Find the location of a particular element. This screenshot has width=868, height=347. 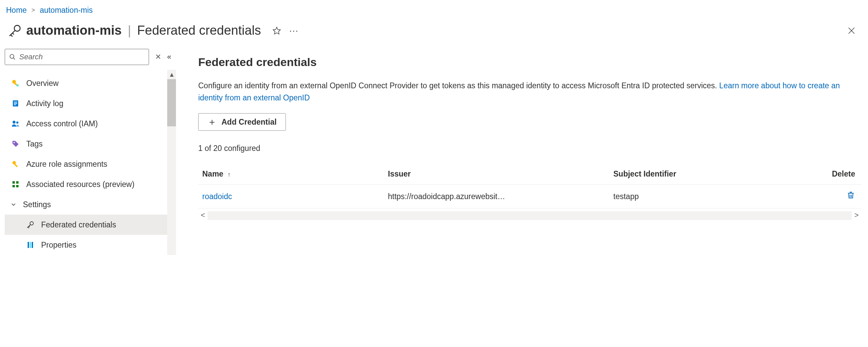

nav-overview: Overview is located at coordinates (88, 83).